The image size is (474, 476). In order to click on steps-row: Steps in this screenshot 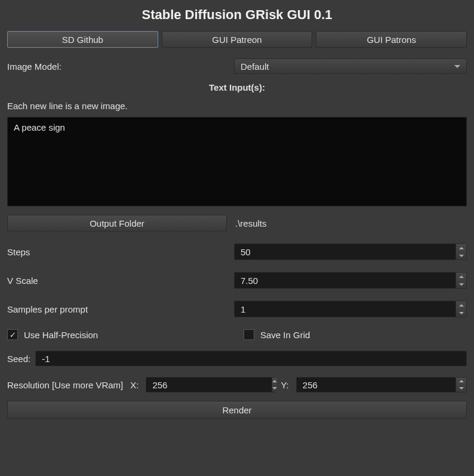, I will do `click(237, 252)`.